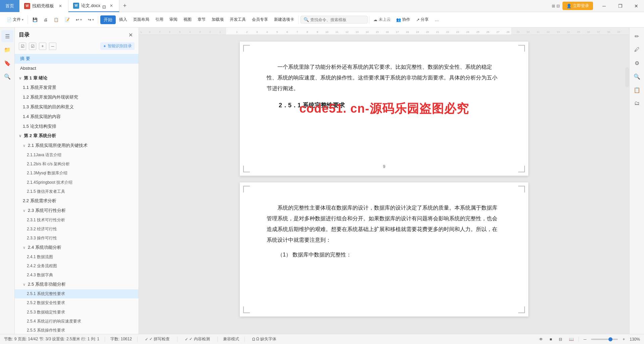 This screenshot has height=344, width=644. What do you see at coordinates (76, 68) in the screenshot?
I see `toc-item-abstract-en: Abstract` at bounding box center [76, 68].